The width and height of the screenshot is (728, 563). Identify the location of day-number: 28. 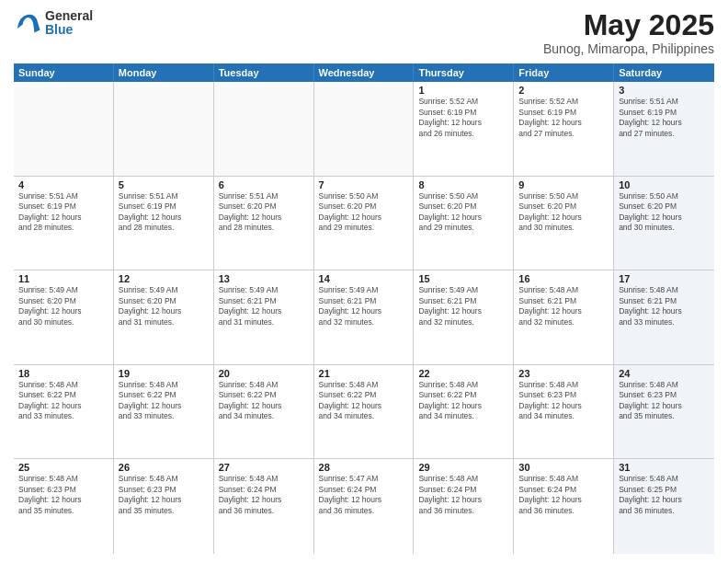
(364, 467).